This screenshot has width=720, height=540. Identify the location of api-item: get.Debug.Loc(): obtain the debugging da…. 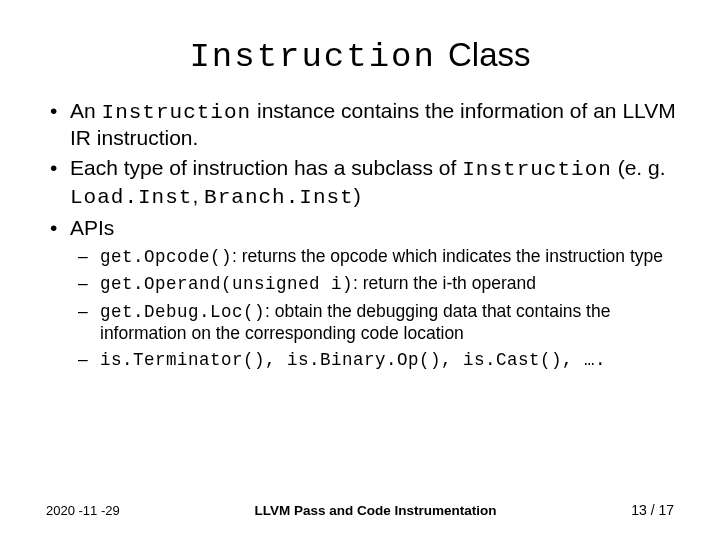
(373, 323).